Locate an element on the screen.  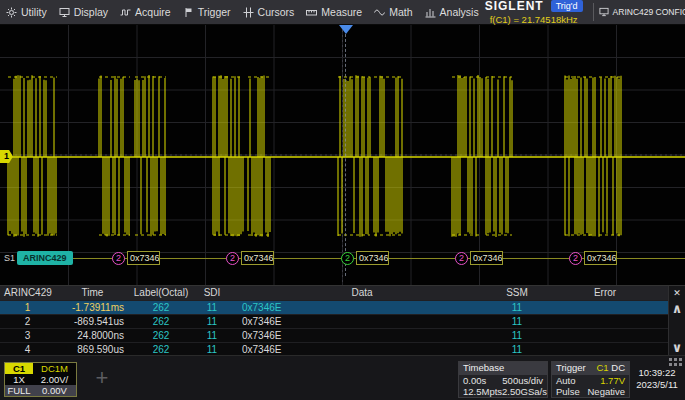
menu-label: Math is located at coordinates (400, 12).